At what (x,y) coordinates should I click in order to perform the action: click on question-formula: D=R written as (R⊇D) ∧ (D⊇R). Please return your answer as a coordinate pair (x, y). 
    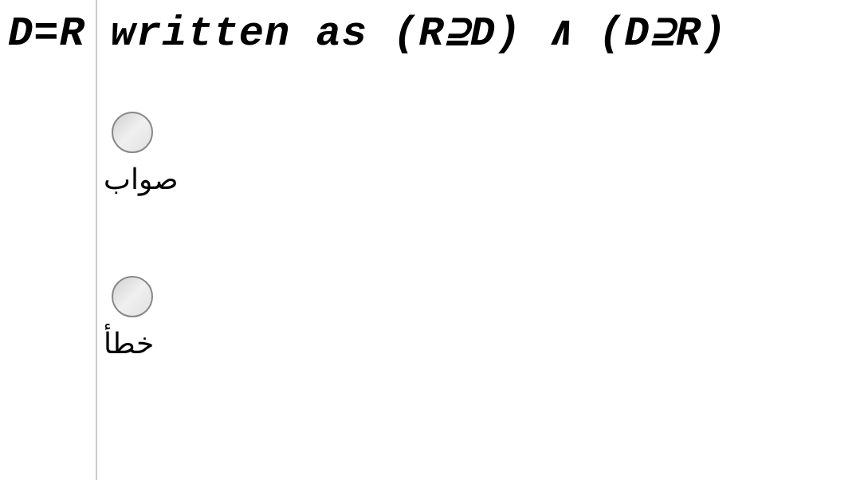
    Looking at the image, I should click on (367, 33).